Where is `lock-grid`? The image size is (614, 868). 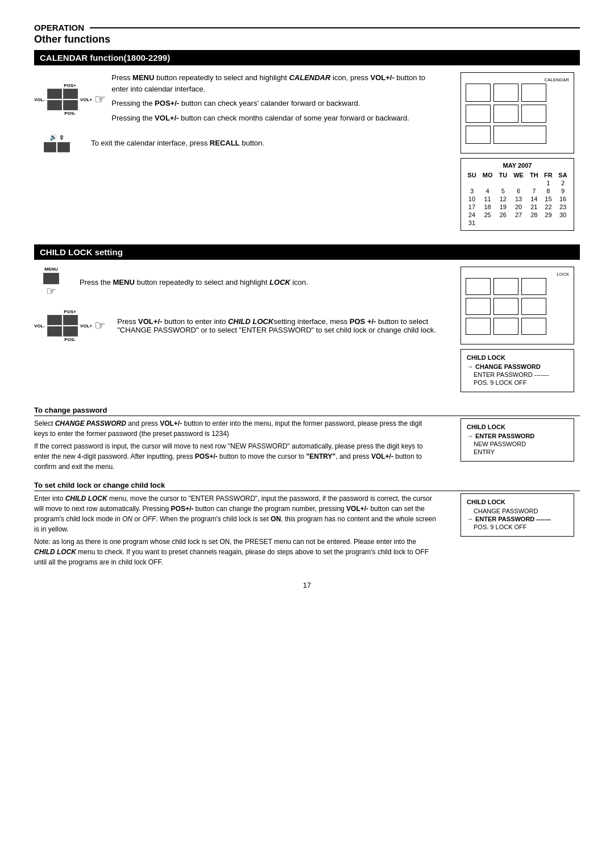 lock-grid is located at coordinates (517, 306).